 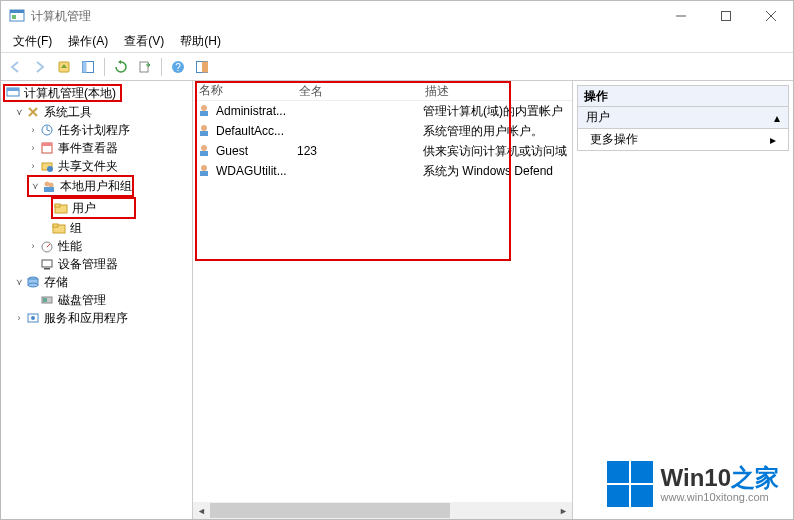 I want to click on properties-button, so click(x=202, y=67).